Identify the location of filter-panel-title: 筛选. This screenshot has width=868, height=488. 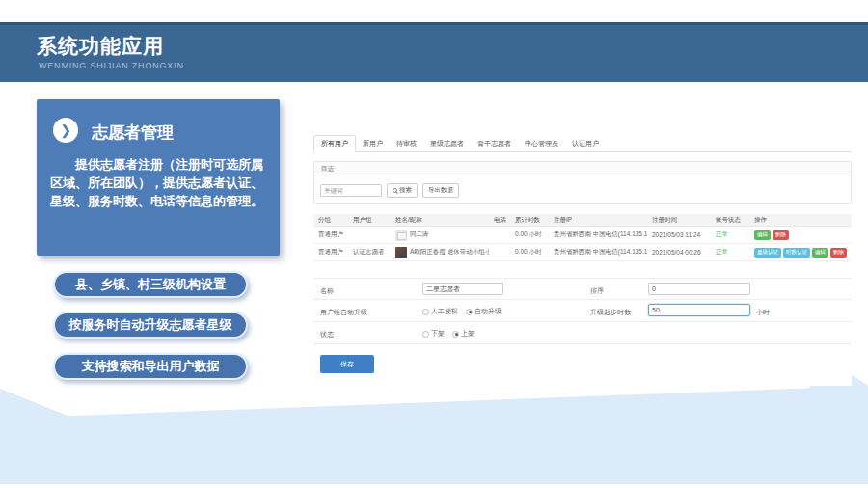
(583, 170).